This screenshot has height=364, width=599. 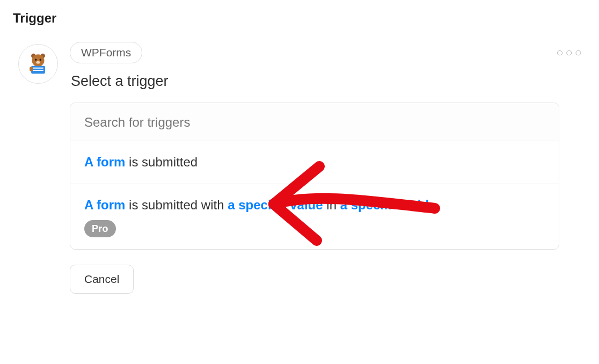 I want to click on section-title: Trigger, so click(x=301, y=18).